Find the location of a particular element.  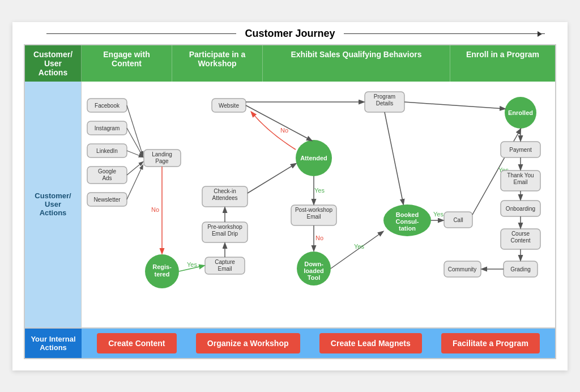

checkin-to-attended is located at coordinates (272, 178).